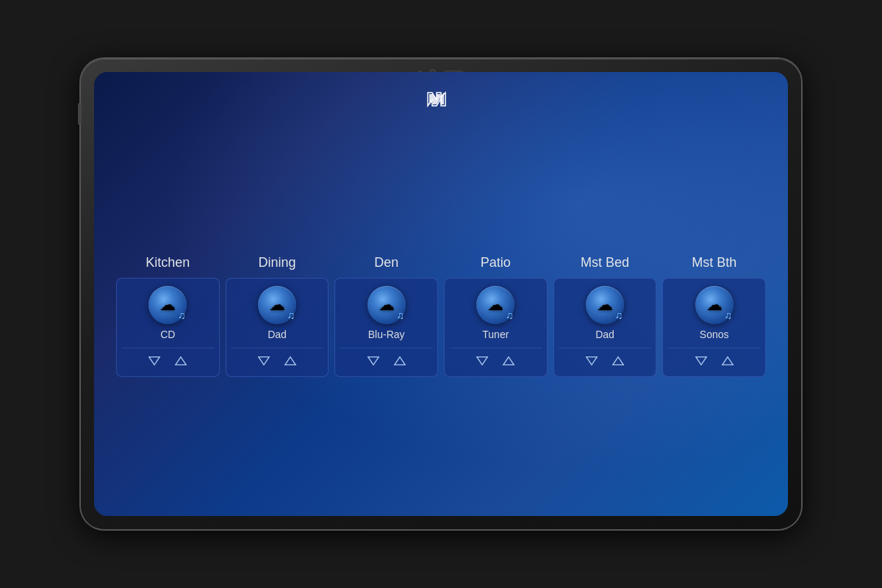 Image resolution: width=882 pixels, height=588 pixels. I want to click on volume-controls-kitchen, so click(168, 359).